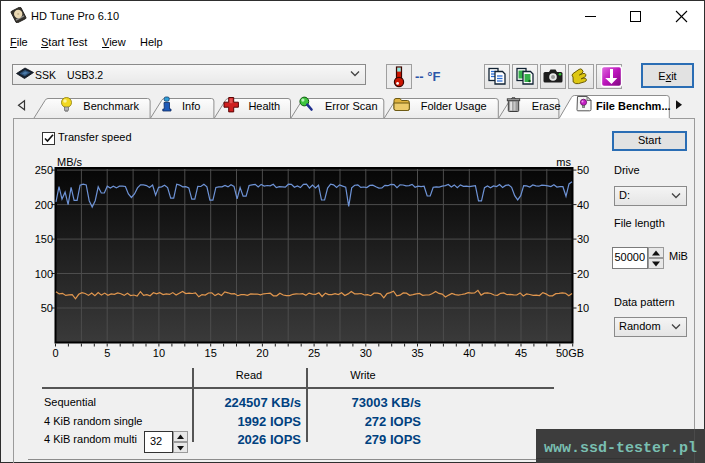 This screenshot has height=463, width=705. Describe the element at coordinates (417, 353) in the screenshot. I see `svg-text: 35` at that location.